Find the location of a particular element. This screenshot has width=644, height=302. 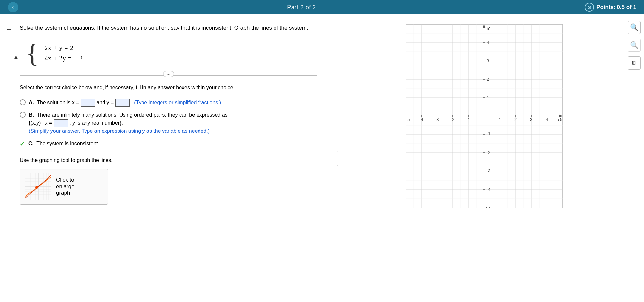

back-arrow-icon: ← is located at coordinates (9, 29).